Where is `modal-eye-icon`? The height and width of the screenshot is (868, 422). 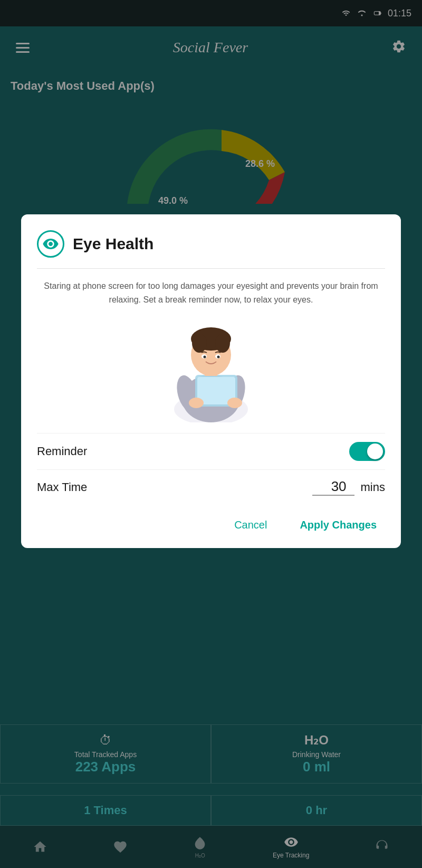 modal-eye-icon is located at coordinates (51, 244).